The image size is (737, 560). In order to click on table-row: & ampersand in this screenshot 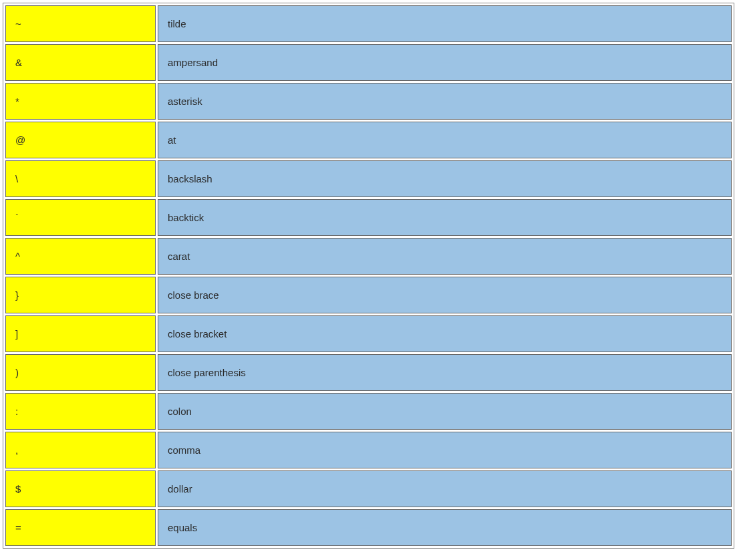, I will do `click(369, 63)`.